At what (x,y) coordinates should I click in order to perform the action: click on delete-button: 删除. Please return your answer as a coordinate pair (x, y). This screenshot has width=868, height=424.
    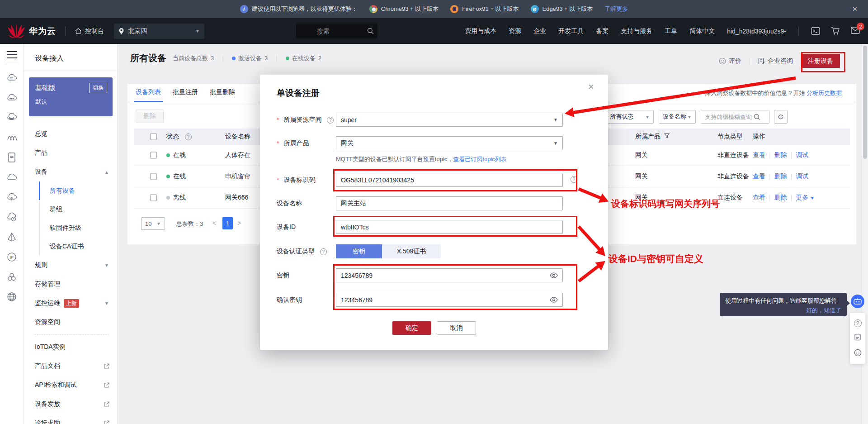
    Looking at the image, I should click on (150, 116).